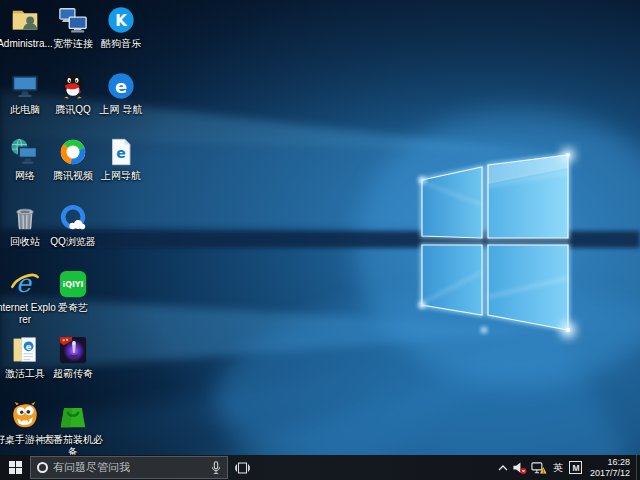 This screenshot has width=640, height=480. I want to click on desktop-icon-label: 上网 导航, so click(121, 110).